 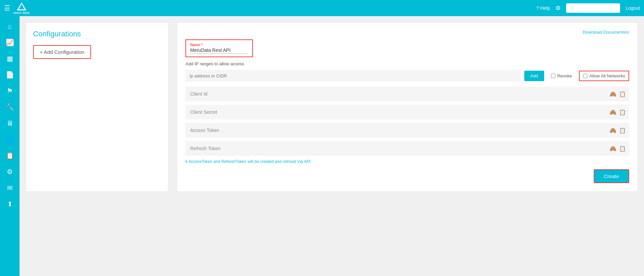 I want to click on info-icon: ℹ, so click(x=186, y=162).